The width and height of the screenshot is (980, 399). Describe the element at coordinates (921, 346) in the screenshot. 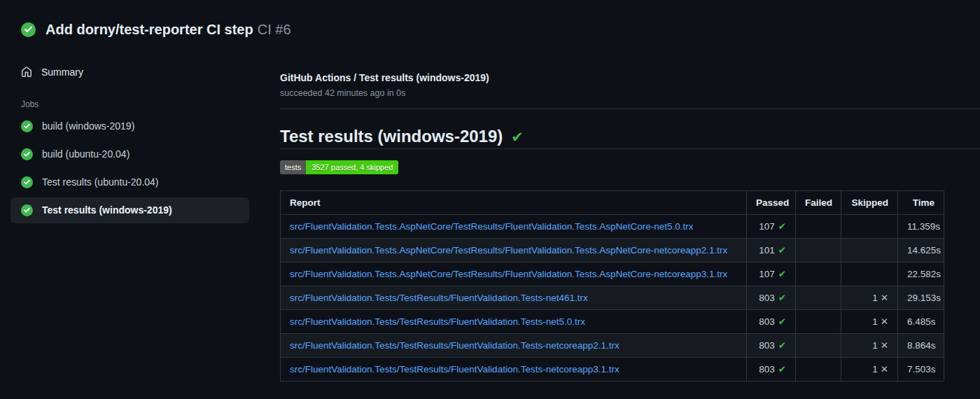

I see `time-cell: 8.864s` at that location.